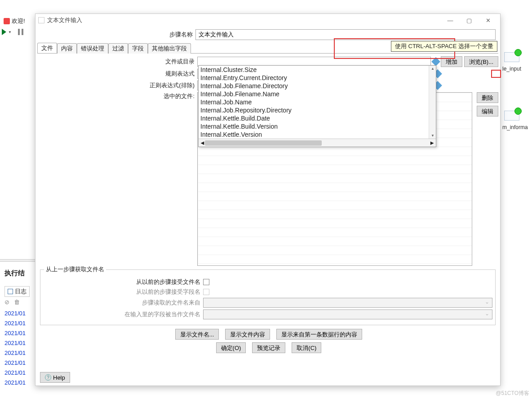 The height and width of the screenshot is (399, 532). Describe the element at coordinates (268, 48) in the screenshot. I see `tabbar: 文件 内容 错误处理 过滤 字段 其他输出字段 使用 CTRL-ALT-SPAC…` at that location.